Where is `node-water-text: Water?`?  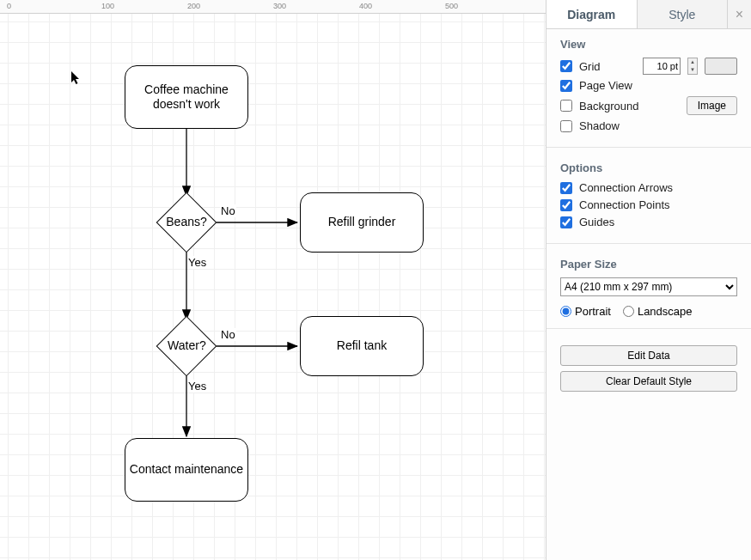
node-water-text: Water? is located at coordinates (187, 346).